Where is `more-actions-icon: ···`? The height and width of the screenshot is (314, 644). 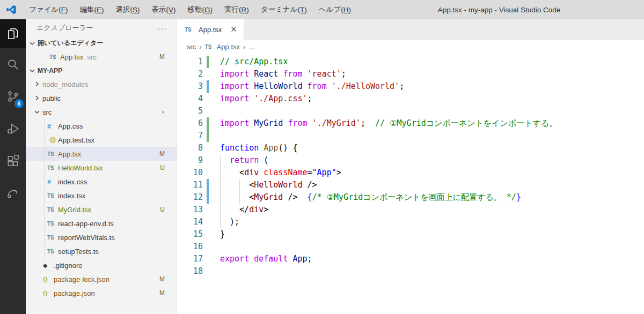 more-actions-icon: ··· is located at coordinates (162, 28).